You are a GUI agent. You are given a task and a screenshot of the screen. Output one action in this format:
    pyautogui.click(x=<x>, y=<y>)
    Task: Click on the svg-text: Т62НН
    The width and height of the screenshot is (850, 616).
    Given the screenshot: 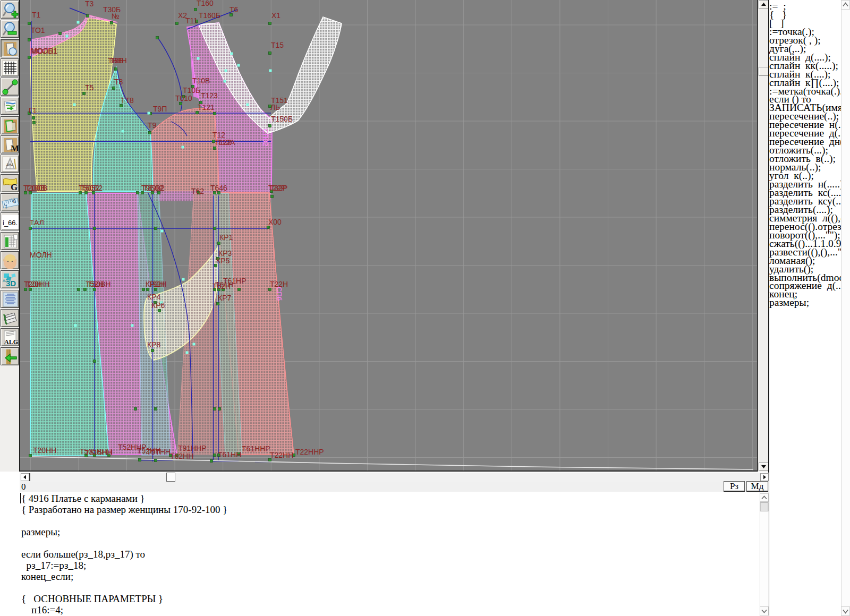 What is the action you would take?
    pyautogui.click(x=182, y=456)
    